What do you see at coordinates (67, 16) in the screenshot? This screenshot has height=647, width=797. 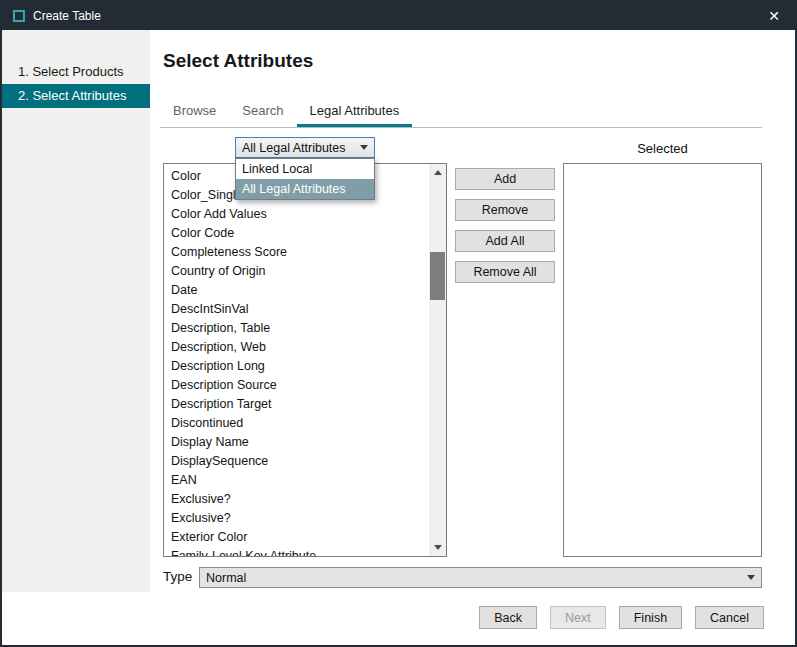 I see `window-title: Create Table` at bounding box center [67, 16].